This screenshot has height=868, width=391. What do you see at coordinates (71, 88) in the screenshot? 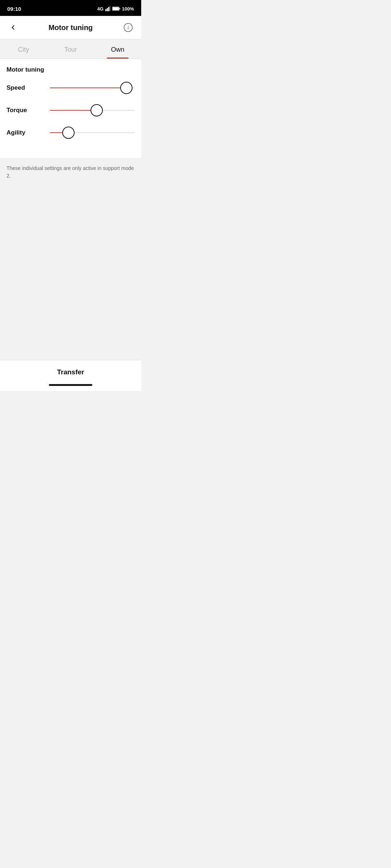
I see `speed-slider-row: Speed` at bounding box center [71, 88].